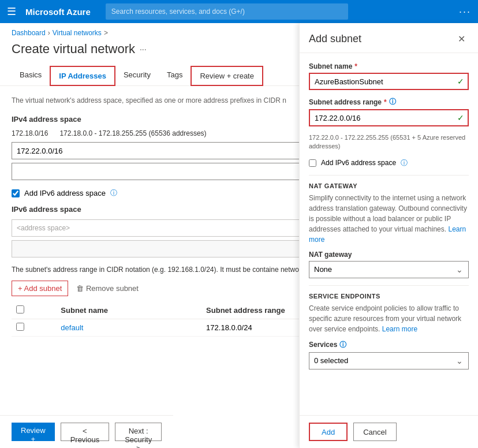 The width and height of the screenshot is (478, 448). Describe the element at coordinates (375, 432) in the screenshot. I see `cancel-button: Cancel` at that location.